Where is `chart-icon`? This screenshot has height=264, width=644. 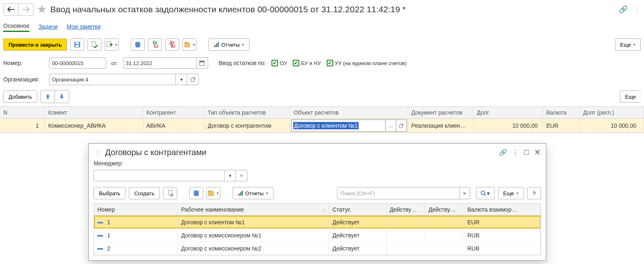
chart-icon is located at coordinates (217, 45).